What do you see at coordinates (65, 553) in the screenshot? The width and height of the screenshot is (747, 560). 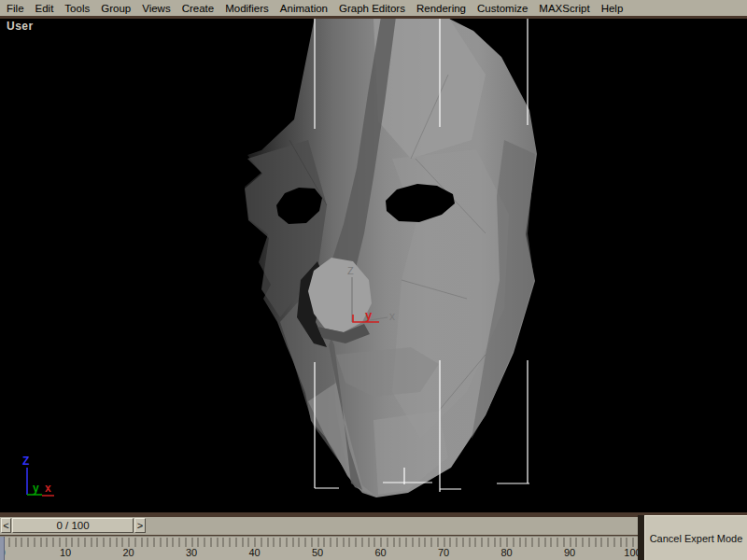 I see `ruler-label-10: 10` at bounding box center [65, 553].